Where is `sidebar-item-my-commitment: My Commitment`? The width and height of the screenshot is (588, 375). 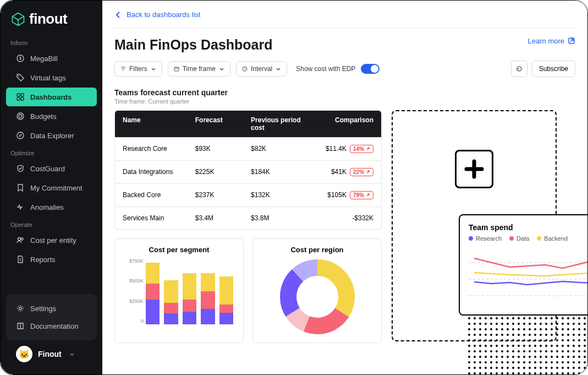
sidebar-item-my-commitment: My Commitment is located at coordinates (52, 188).